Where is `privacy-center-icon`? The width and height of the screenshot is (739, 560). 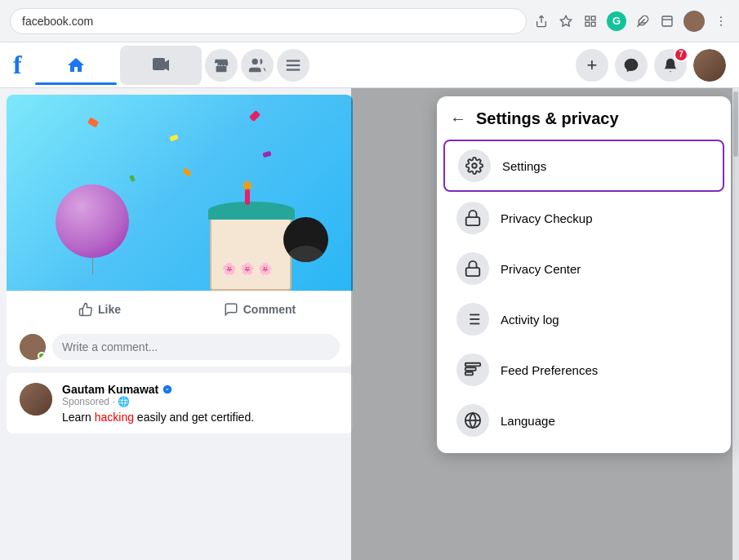
privacy-center-icon is located at coordinates (473, 269).